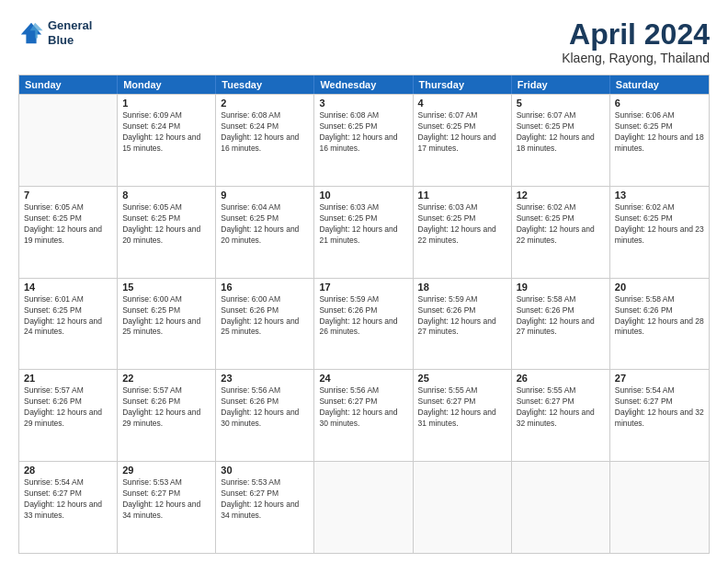 This screenshot has width=728, height=563. Describe the element at coordinates (166, 195) in the screenshot. I see `day-number: 8` at that location.